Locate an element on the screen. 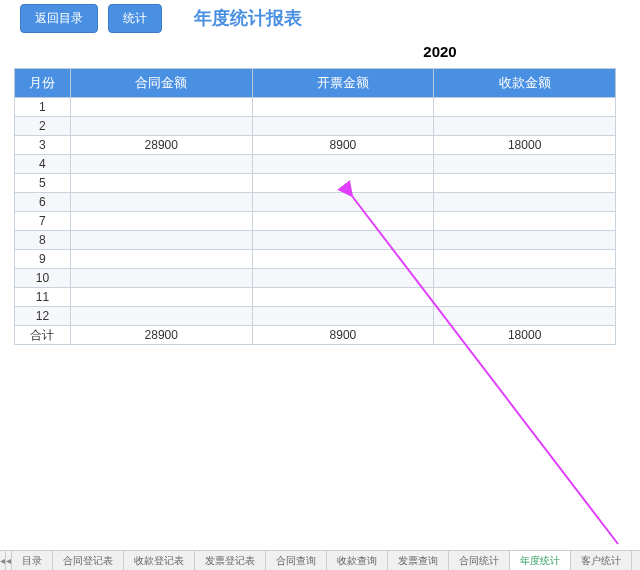 This screenshot has height=570, width=640. sheet-tab: 年度统计 is located at coordinates (540, 560).